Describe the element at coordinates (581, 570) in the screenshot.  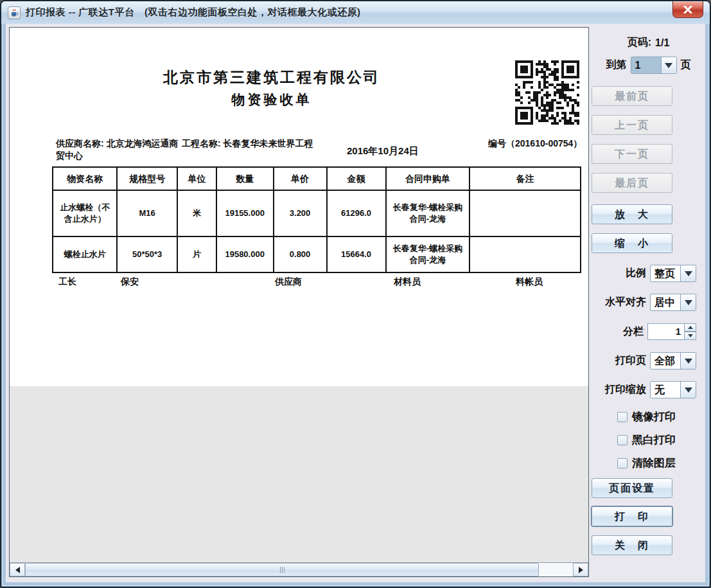
I see `right-arrow-icon` at that location.